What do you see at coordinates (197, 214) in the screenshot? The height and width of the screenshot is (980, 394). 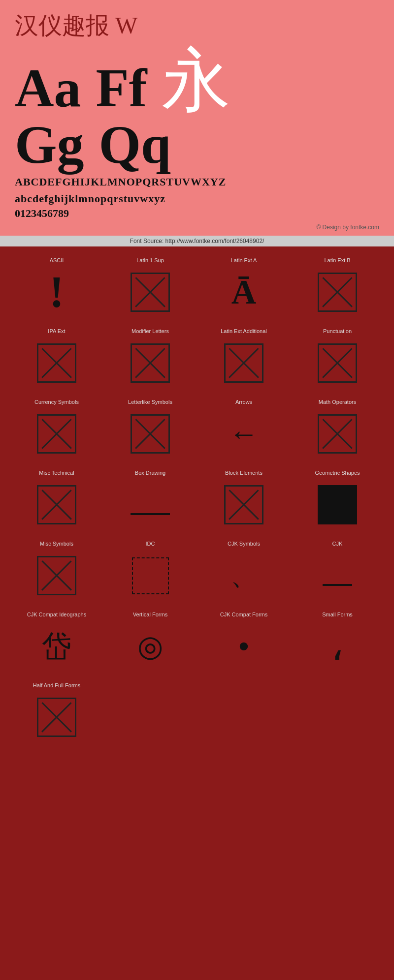 I see `numbers: 0123456789` at bounding box center [197, 214].